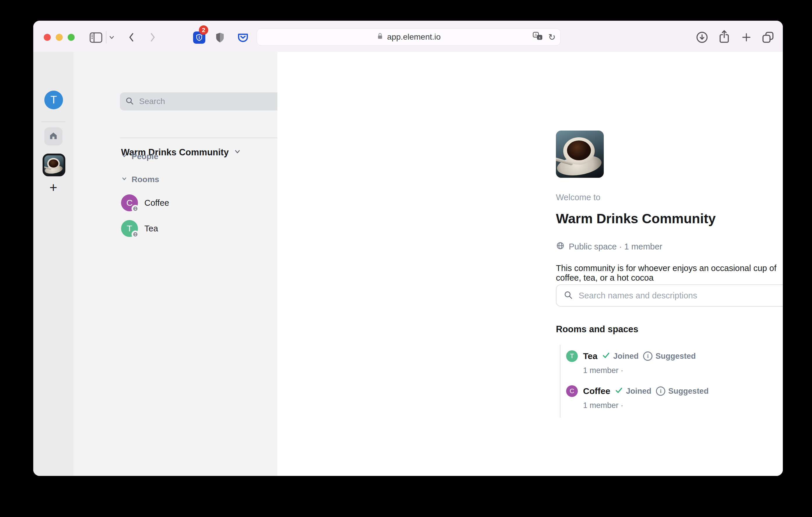  I want to click on page-title: Warm Drinks Community, so click(636, 218).